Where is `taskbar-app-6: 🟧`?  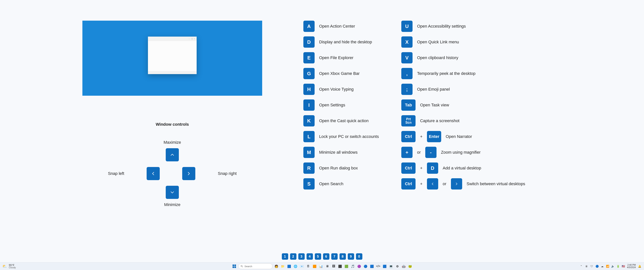 taskbar-app-6: 🟧 is located at coordinates (314, 266).